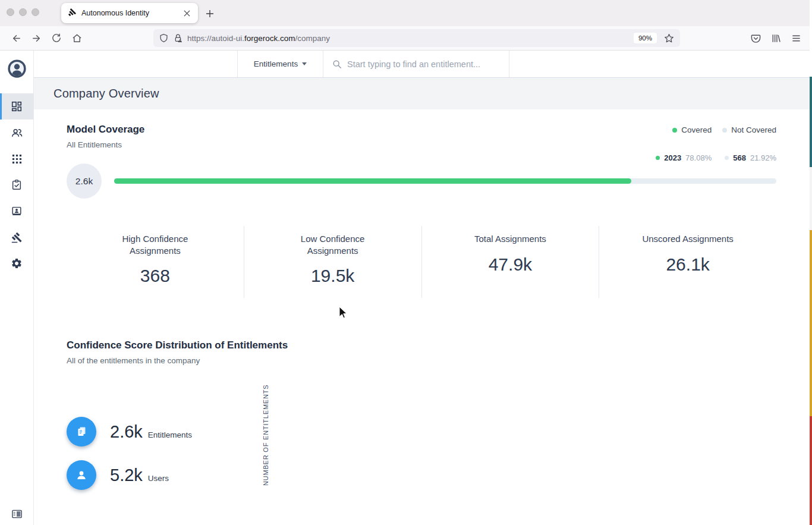 The width and height of the screenshot is (812, 525). What do you see at coordinates (421, 432) in the screenshot?
I see `entitlements-summary-row: 2.6k Entitlements` at bounding box center [421, 432].